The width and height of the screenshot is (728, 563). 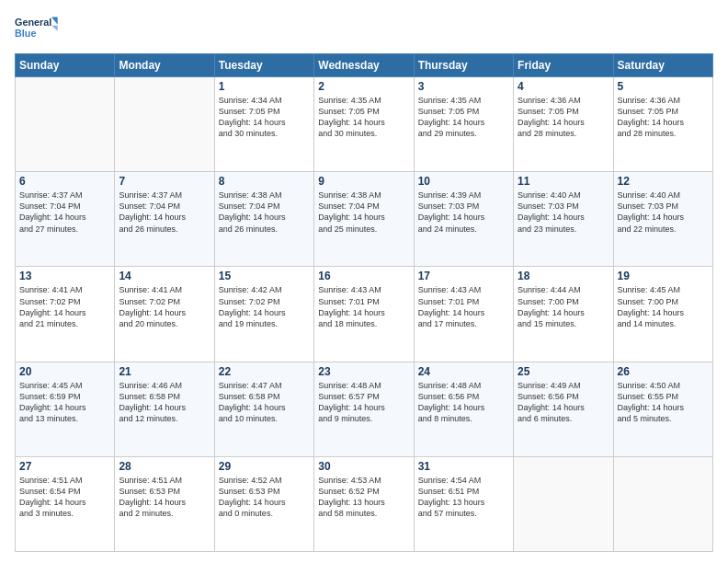 I want to click on day-number: 19, so click(x=664, y=276).